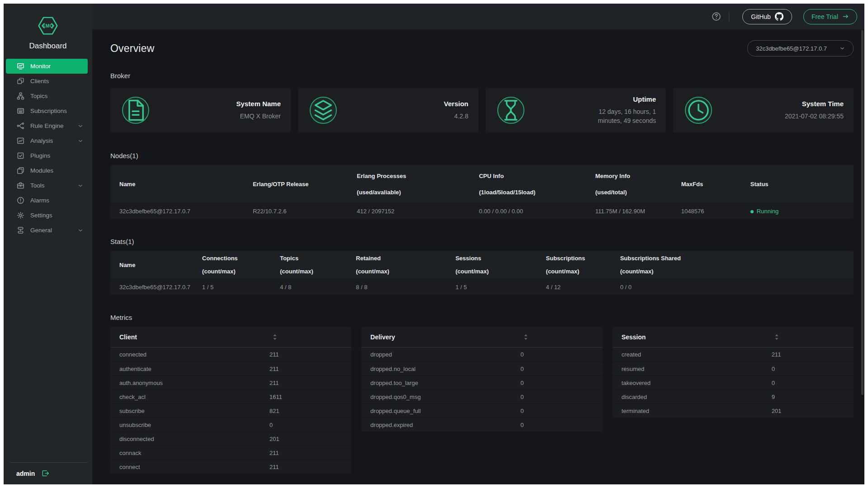 The height and width of the screenshot is (488, 868). Describe the element at coordinates (813, 397) in the screenshot. I see `metric-value: 9` at that location.